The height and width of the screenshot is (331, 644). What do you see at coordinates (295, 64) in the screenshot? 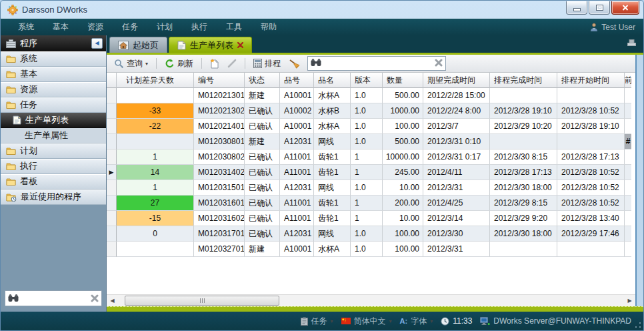
I see `clean-button` at bounding box center [295, 64].